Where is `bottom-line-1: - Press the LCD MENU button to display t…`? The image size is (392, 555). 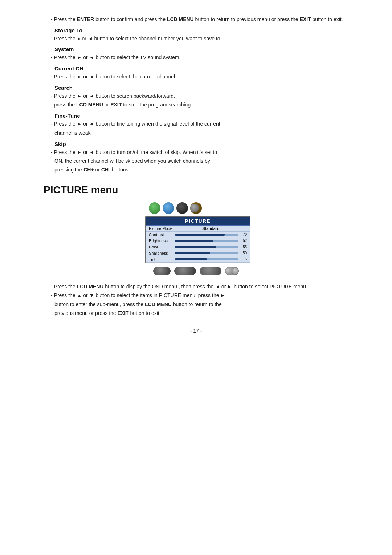
bottom-line-1: - Press the LCD MENU button to display t… is located at coordinates (198, 287).